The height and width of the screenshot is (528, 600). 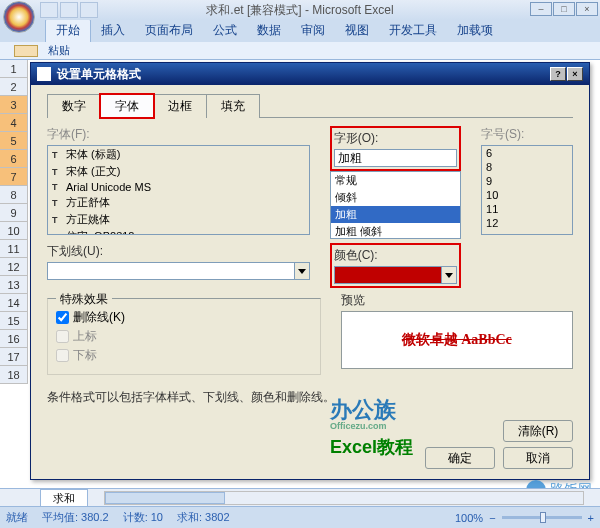 I want to click on status-sum: 求和: 3802, so click(x=204, y=518).